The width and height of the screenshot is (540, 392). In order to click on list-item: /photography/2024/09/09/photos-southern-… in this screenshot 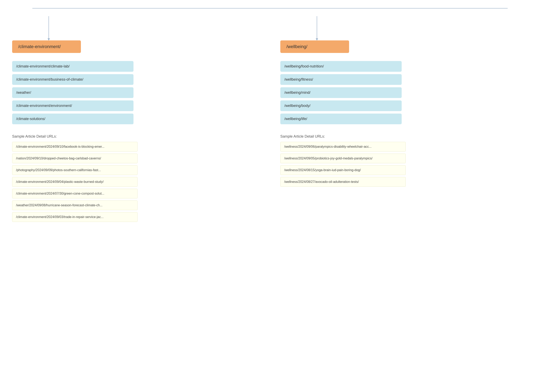, I will do `click(75, 170)`.